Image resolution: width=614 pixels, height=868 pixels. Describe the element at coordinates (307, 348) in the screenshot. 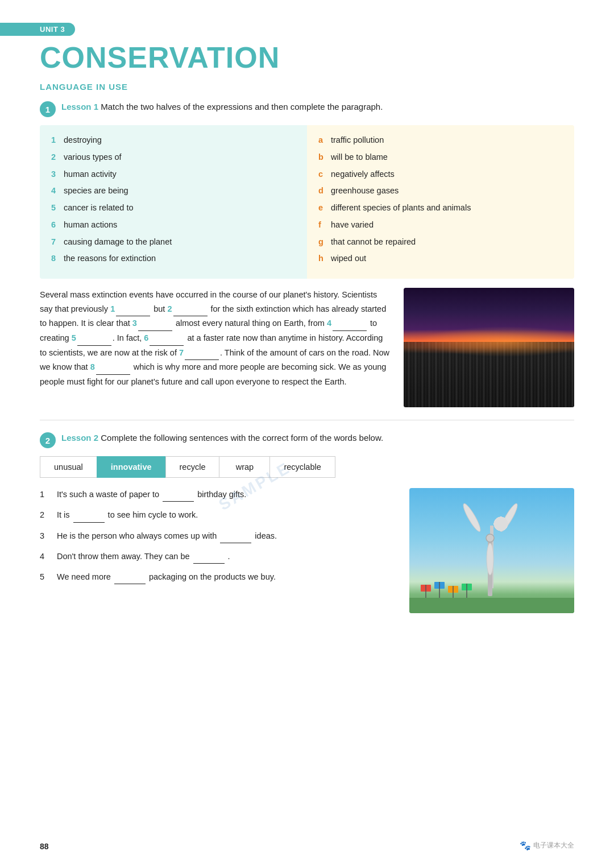

I see `paragraph-section: Several mass extinction events have occu…` at that location.